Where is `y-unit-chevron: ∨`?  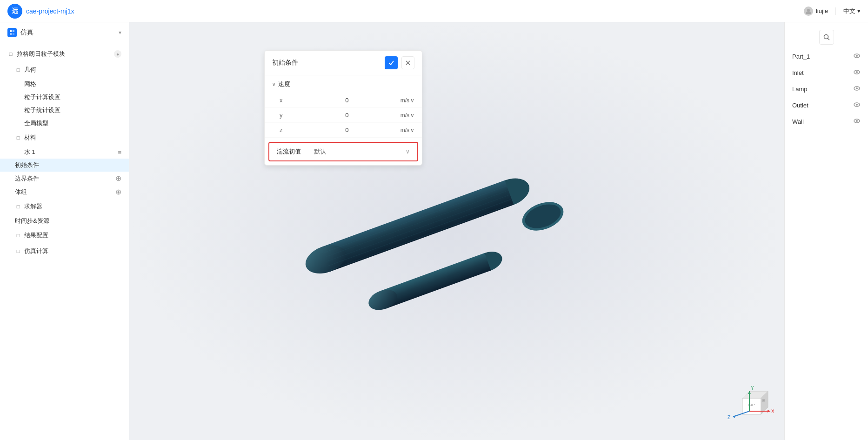
y-unit-chevron: ∨ is located at coordinates (412, 115).